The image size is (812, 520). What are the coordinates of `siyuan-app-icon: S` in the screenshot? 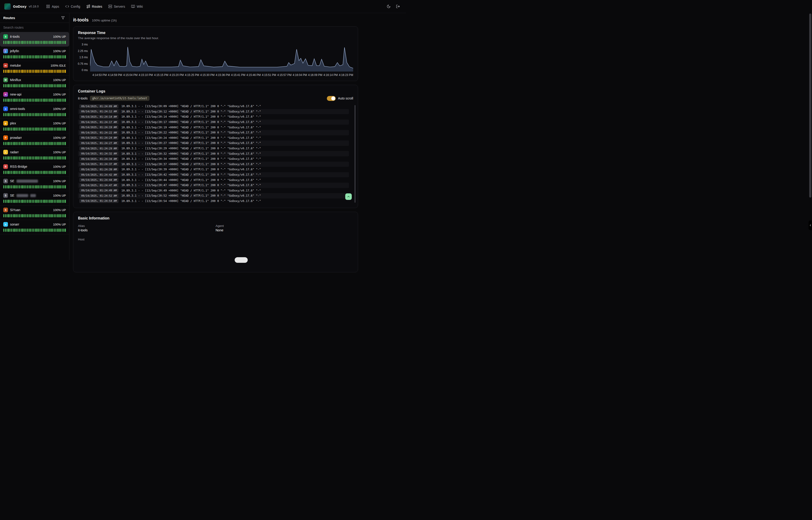 It's located at (5, 210).